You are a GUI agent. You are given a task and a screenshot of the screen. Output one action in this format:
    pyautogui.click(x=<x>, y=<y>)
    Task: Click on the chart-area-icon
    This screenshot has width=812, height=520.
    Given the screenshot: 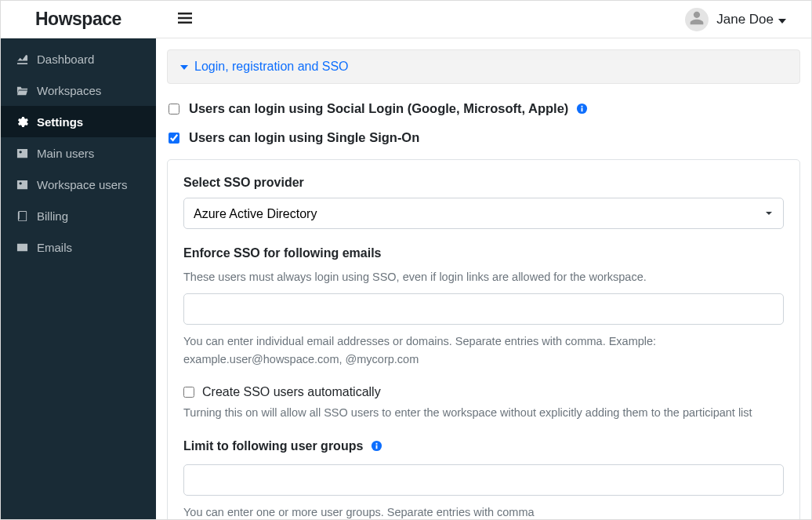 What is the action you would take?
    pyautogui.click(x=22, y=60)
    